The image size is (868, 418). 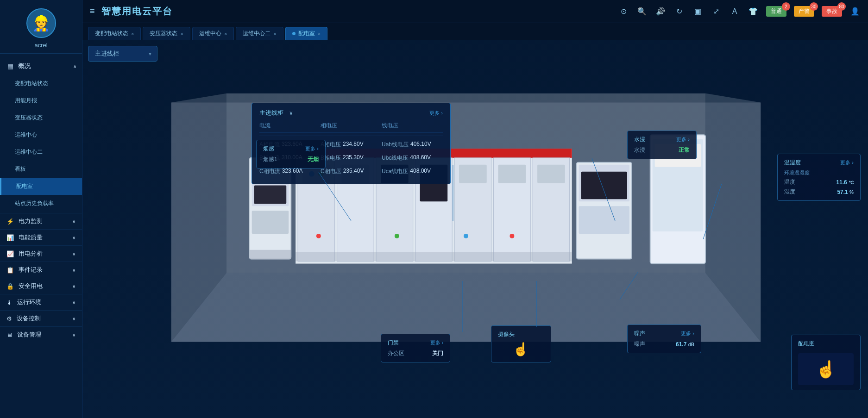 I want to click on sidebar-item-distribution: 配电室, so click(x=41, y=186).